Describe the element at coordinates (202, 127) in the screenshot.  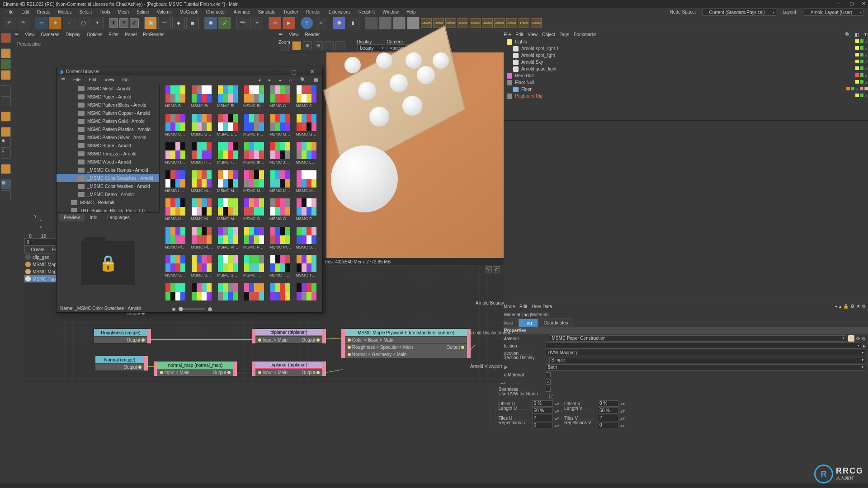
I see `cb-swatch-cell: MSMC Dus...` at that location.